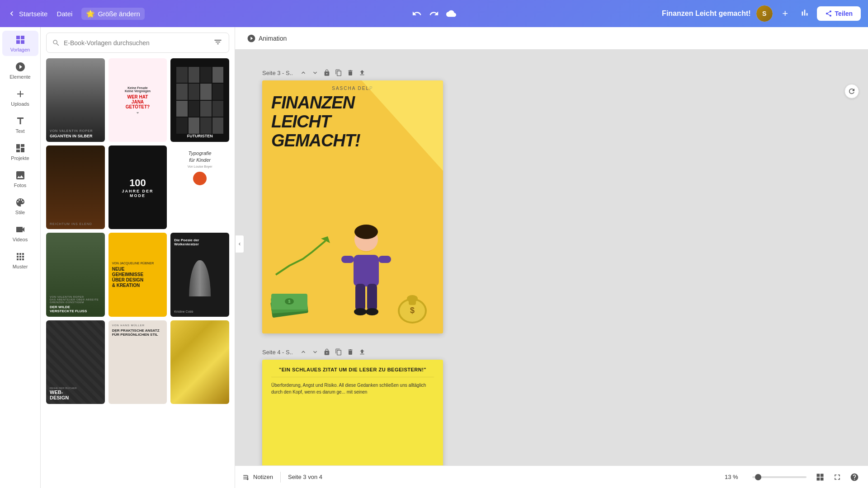  What do you see at coordinates (327, 352) in the screenshot?
I see `slide-4-lock-button` at bounding box center [327, 352].